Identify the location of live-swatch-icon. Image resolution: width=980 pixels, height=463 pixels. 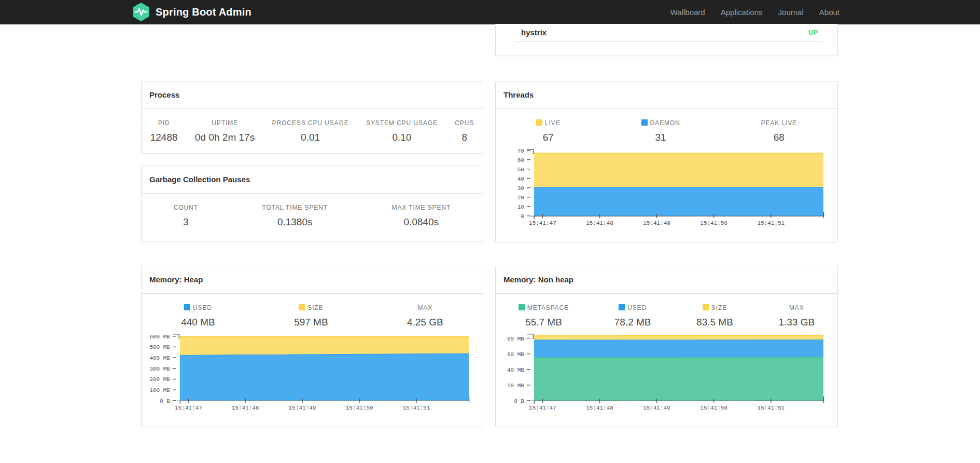
(539, 122).